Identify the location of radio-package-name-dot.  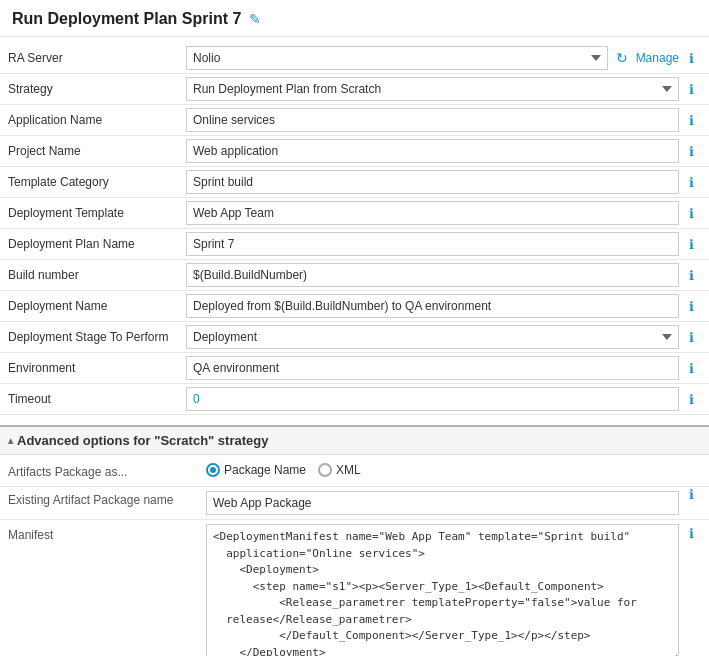
(213, 470).